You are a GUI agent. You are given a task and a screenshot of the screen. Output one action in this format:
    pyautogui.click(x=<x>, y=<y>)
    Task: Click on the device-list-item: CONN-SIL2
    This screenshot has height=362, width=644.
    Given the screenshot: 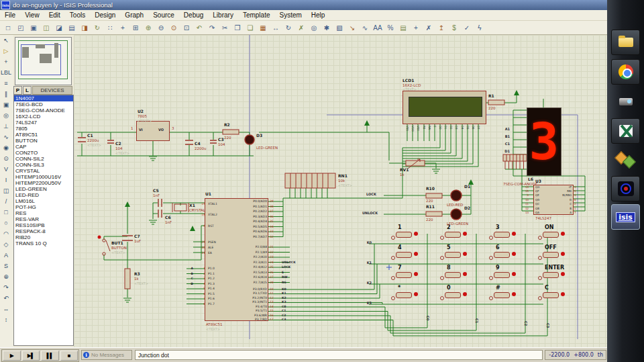 What is the action you would take?
    pyautogui.click(x=44, y=159)
    